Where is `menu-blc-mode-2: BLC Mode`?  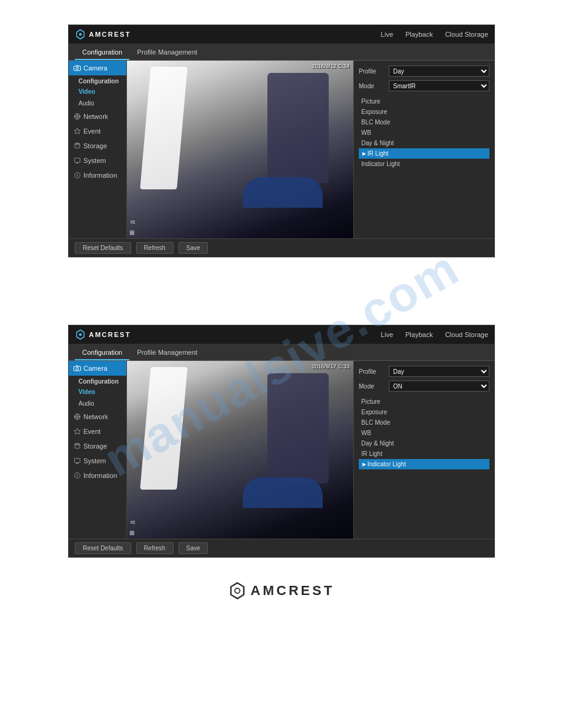 menu-blc-mode-2: BLC Mode is located at coordinates (424, 423).